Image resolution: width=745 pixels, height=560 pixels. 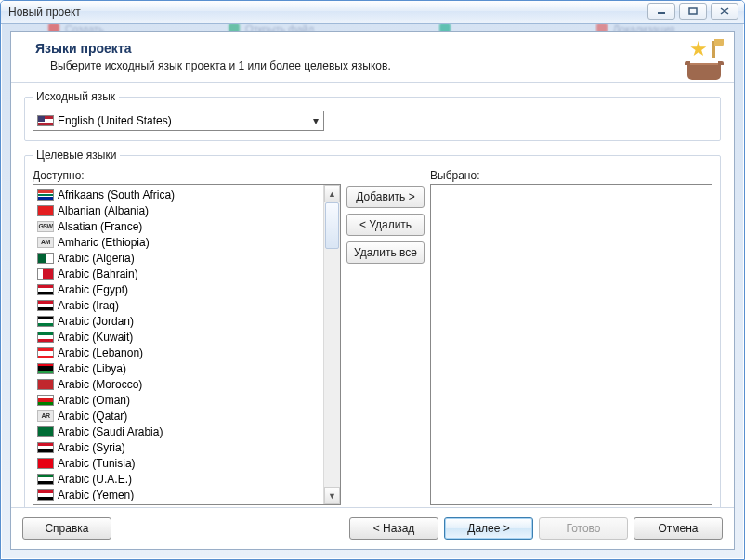 What do you see at coordinates (178, 273) in the screenshot?
I see `list-item: Arabic (Bahrain)` at bounding box center [178, 273].